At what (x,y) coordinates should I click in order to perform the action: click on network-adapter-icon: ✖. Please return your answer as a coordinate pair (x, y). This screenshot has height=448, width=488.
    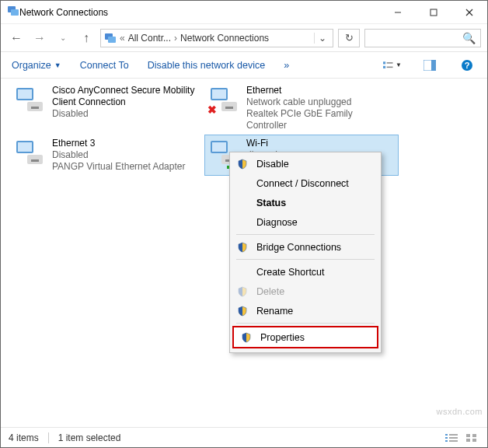
    Looking at the image, I should click on (224, 100).